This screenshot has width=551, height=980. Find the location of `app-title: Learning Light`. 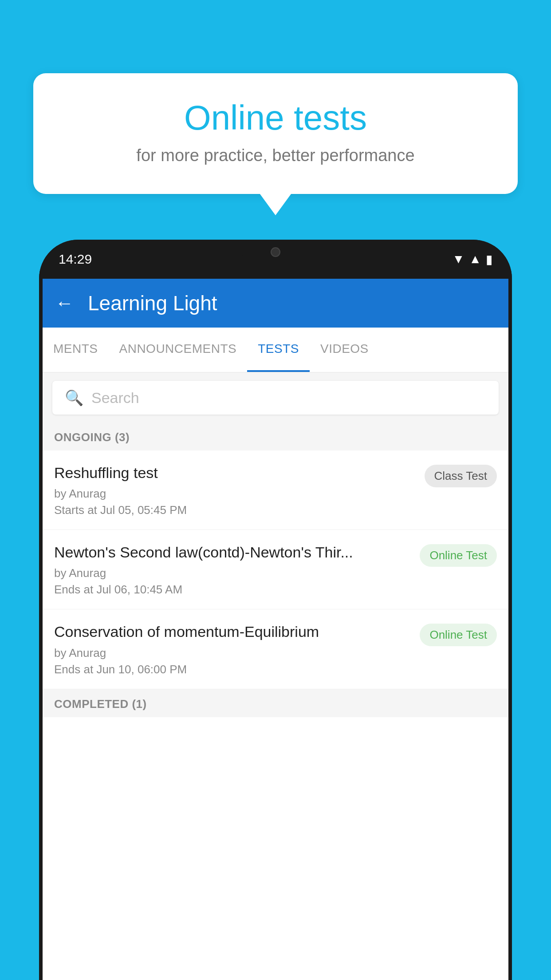

app-title: Learning Light is located at coordinates (153, 303).